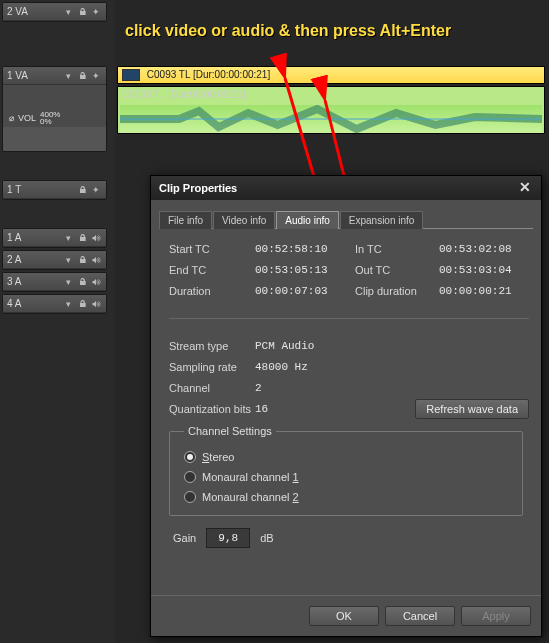 The width and height of the screenshot is (549, 643). What do you see at coordinates (210, 388) in the screenshot?
I see `label-channel: Channel` at bounding box center [210, 388].